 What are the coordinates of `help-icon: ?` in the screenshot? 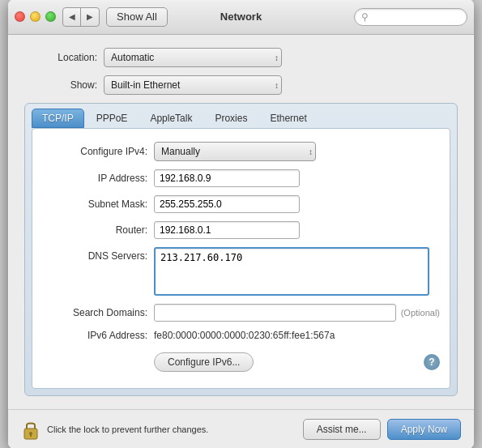 It's located at (432, 362).